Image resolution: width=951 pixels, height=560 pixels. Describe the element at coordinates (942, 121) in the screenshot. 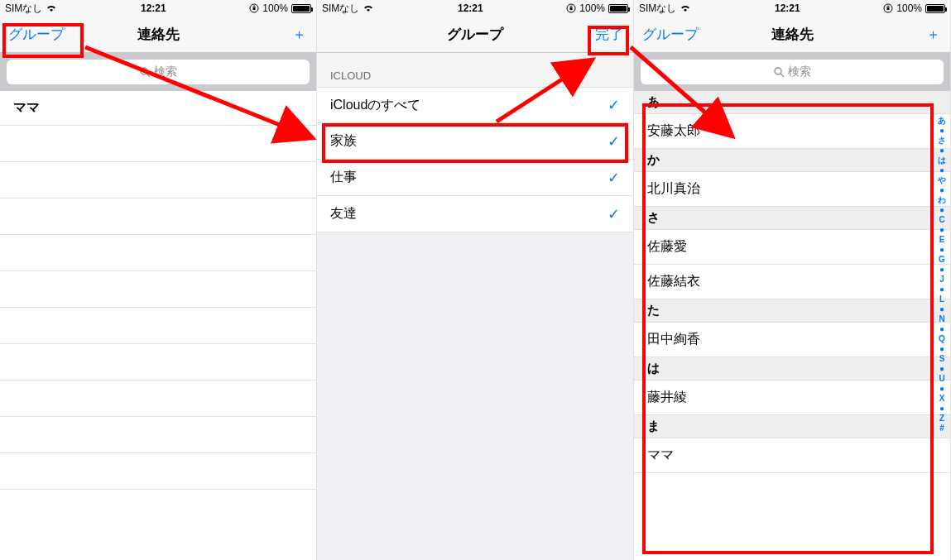

I see `index-letter: あ` at that location.